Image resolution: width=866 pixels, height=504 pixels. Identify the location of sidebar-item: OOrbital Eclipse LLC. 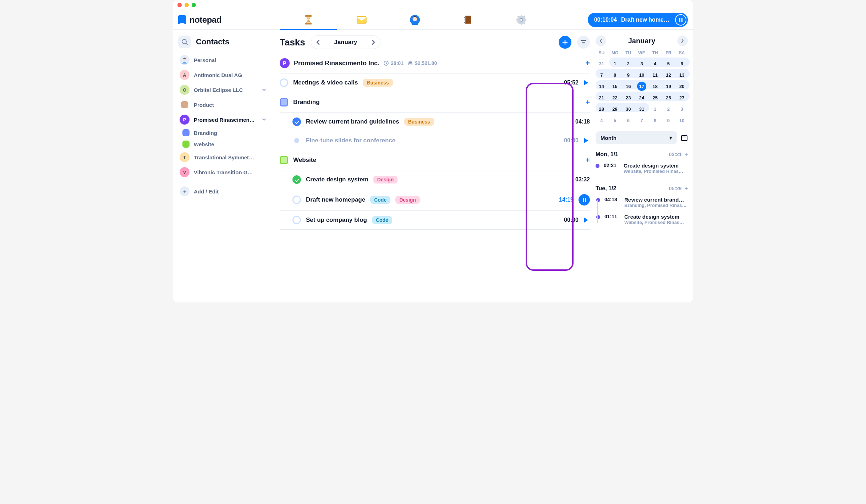
(223, 90).